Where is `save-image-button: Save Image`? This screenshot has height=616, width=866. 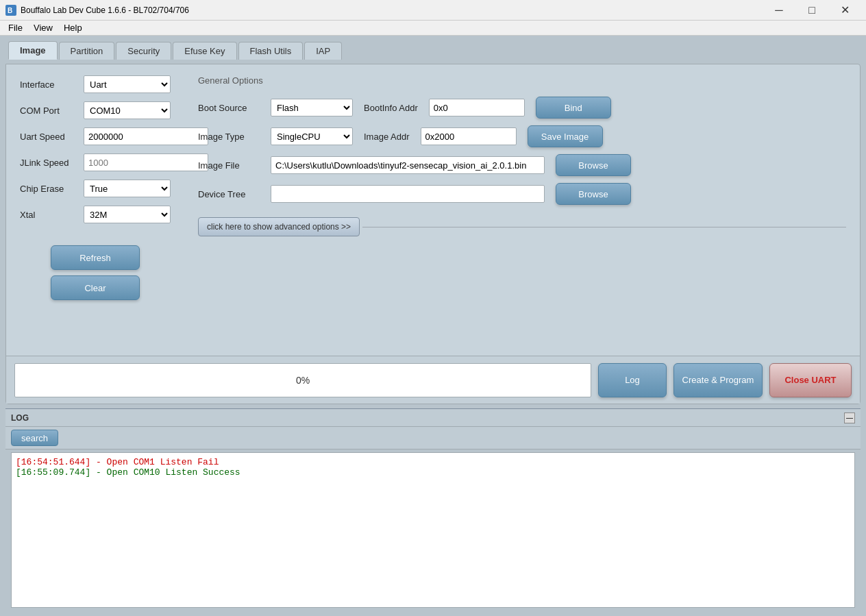
save-image-button: Save Image is located at coordinates (565, 136).